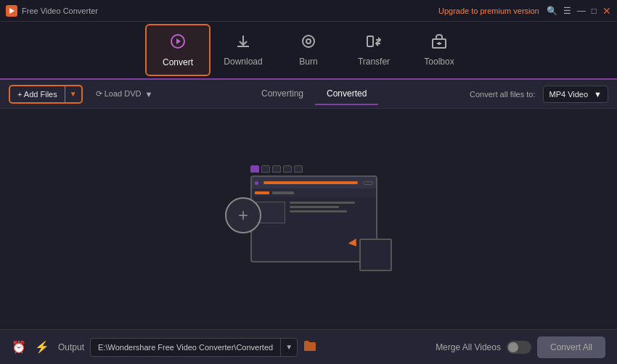 This screenshot has width=617, height=364. Describe the element at coordinates (242, 347) in the screenshot. I see `output-section: Output E:\Wondershare Free Video Convert…` at that location.